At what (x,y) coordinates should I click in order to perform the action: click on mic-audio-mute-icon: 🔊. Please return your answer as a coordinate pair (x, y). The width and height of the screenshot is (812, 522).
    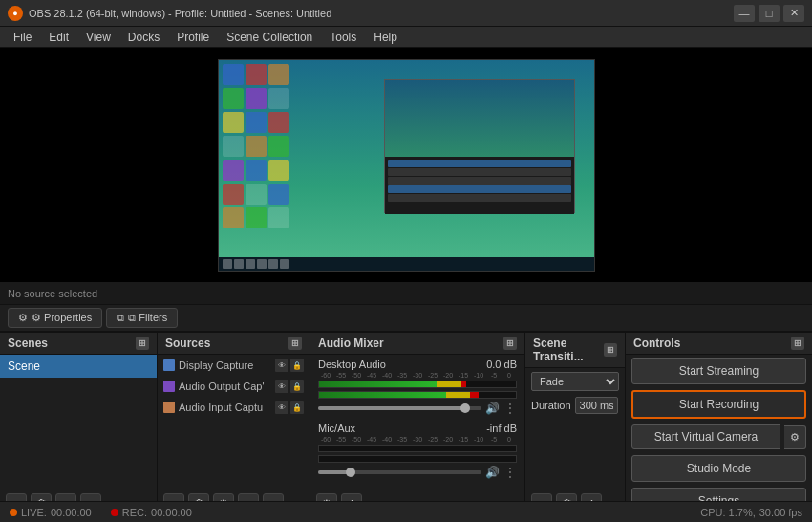
    Looking at the image, I should click on (493, 472).